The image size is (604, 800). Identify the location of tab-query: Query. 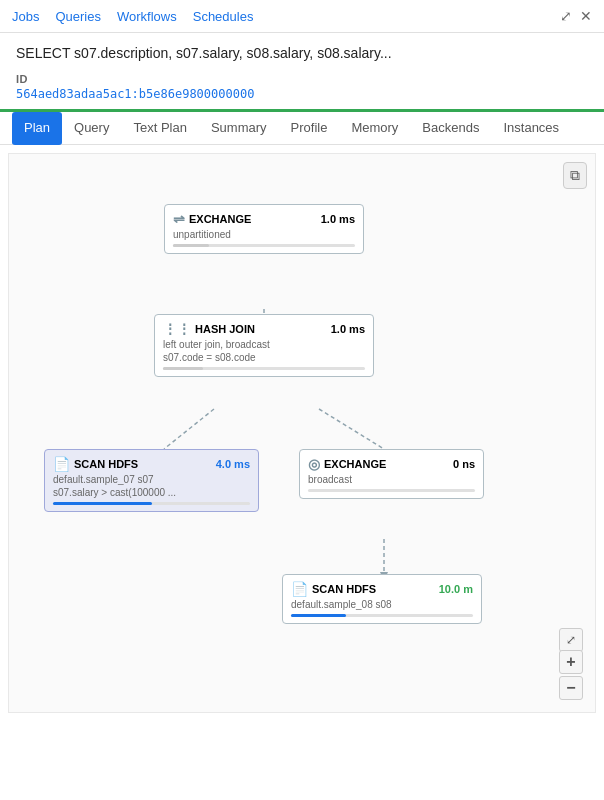
(92, 128).